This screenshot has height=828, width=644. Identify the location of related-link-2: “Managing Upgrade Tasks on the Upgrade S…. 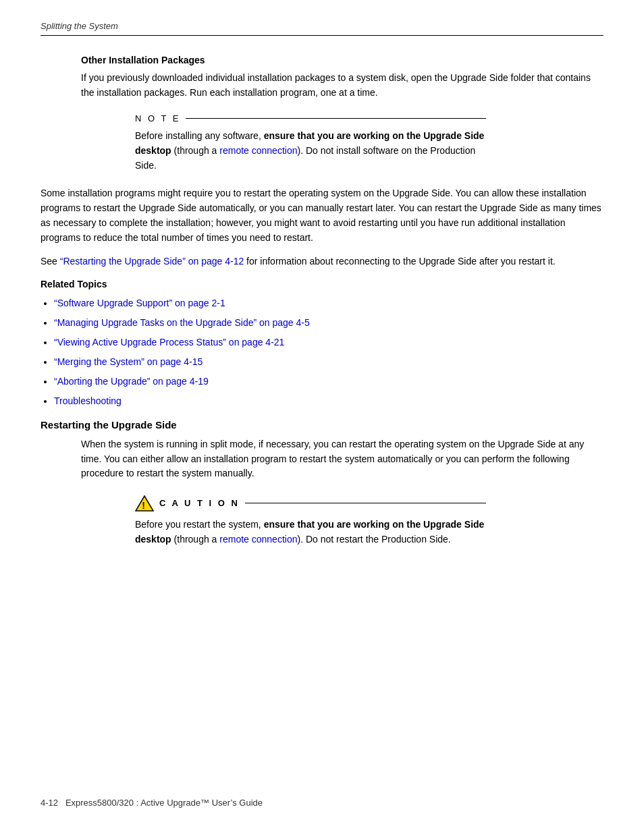
(182, 323).